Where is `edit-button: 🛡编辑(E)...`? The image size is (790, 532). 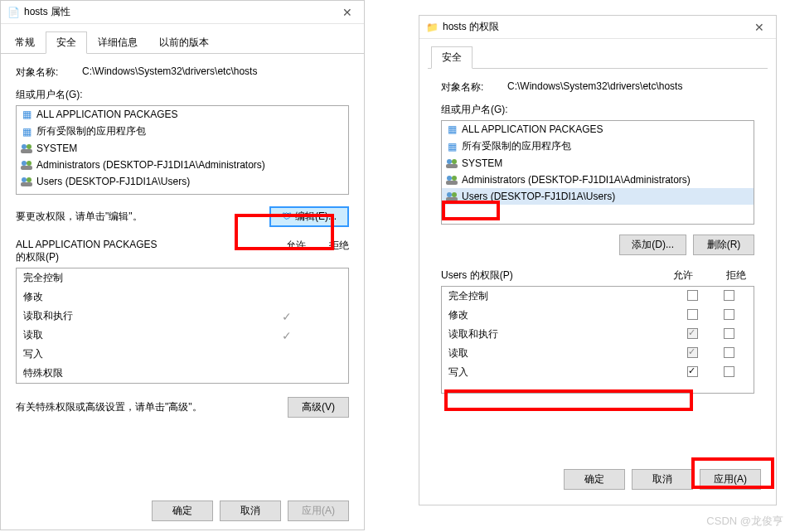
edit-button: 🛡编辑(E)... is located at coordinates (309, 217).